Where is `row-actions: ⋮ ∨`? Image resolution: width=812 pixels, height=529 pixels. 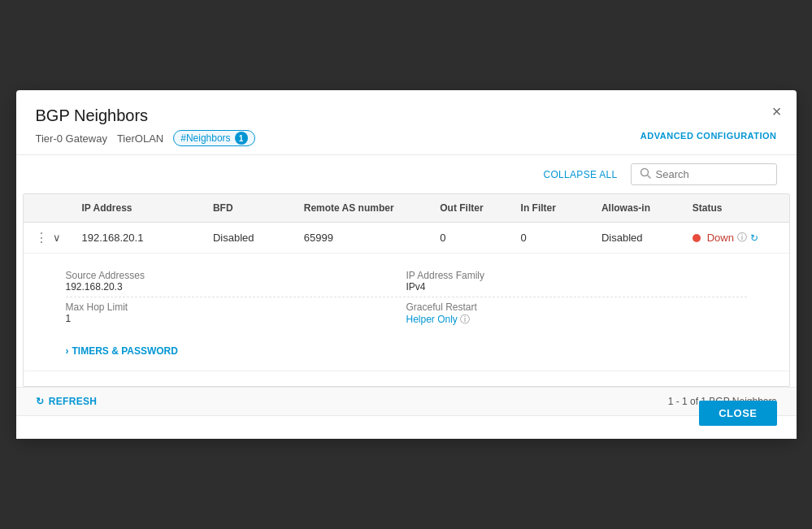 row-actions: ⋮ ∨ is located at coordinates (48, 237).